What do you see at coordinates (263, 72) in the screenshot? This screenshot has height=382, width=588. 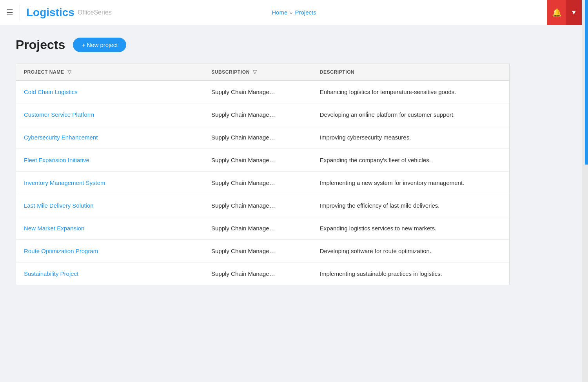 I see `table-header-row: PROJECT NAME ▽ SUBSCRIPTION ▽ DESCRIPTIO…` at bounding box center [263, 72].